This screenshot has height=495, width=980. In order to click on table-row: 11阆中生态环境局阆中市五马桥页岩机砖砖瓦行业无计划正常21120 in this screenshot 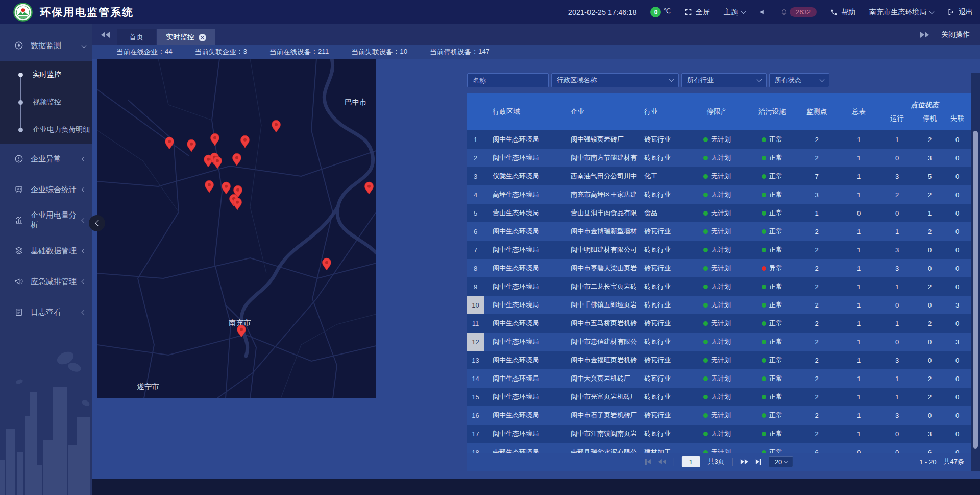, I will do `click(719, 323)`.